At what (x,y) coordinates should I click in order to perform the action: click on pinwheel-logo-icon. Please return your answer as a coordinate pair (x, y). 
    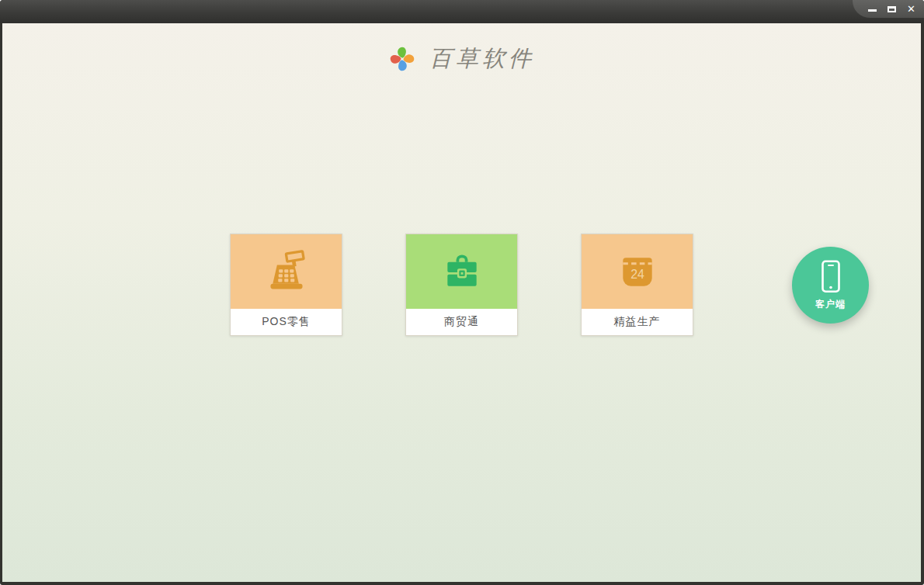
    Looking at the image, I should click on (402, 59).